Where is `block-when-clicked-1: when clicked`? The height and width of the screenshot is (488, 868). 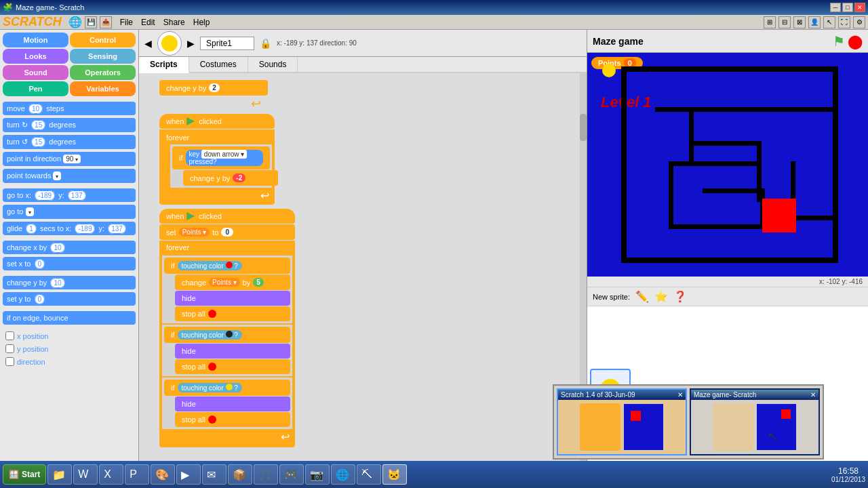
block-when-clicked-1: when clicked is located at coordinates (217, 121).